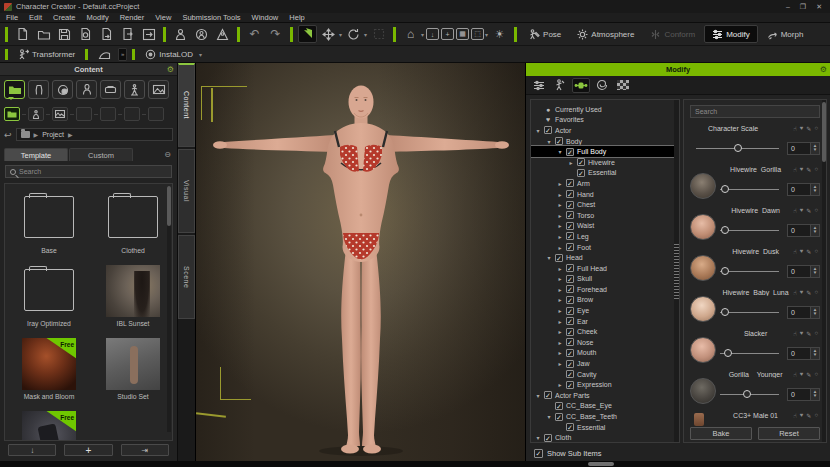 The image size is (830, 467). I want to click on tree-item: ▾✓ Actor Parts, so click(605, 396).